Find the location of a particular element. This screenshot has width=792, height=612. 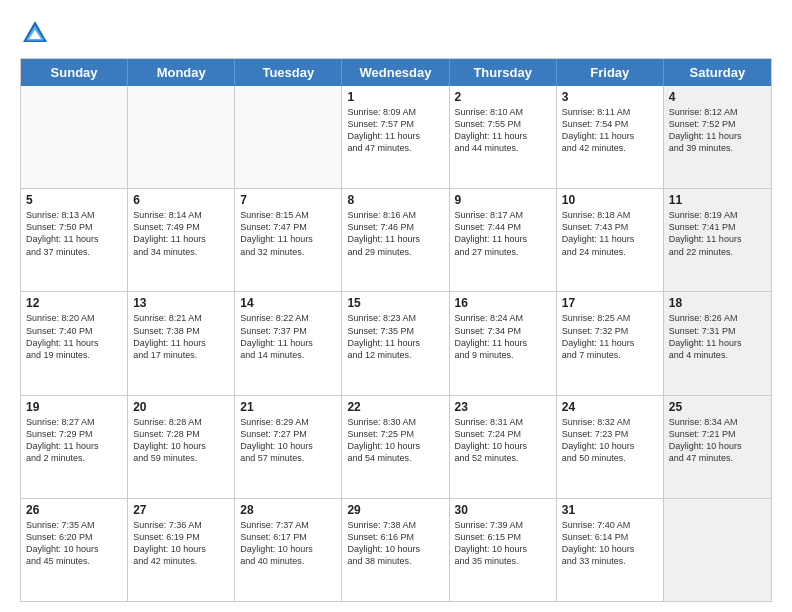

day-cell-29: 29Sunrise: 7:38 AM Sunset: 6:16 PM Dayli… is located at coordinates (396, 550).